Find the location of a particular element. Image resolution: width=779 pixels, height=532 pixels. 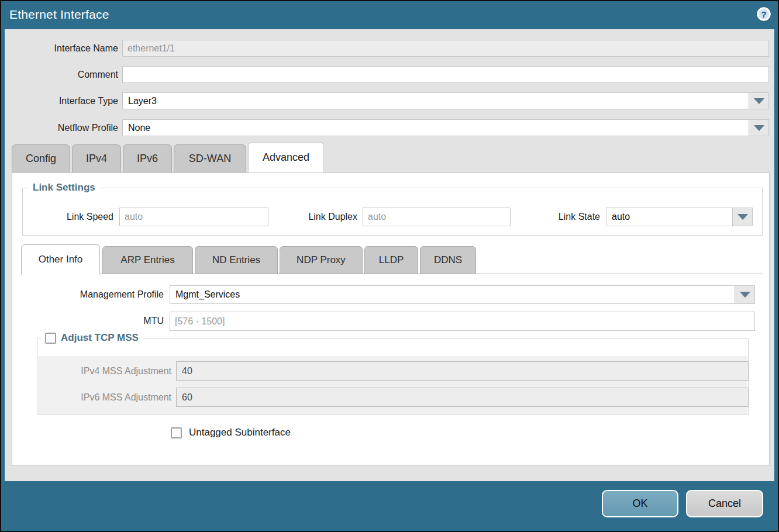

tab-ipv4: IPv4 is located at coordinates (96, 158).